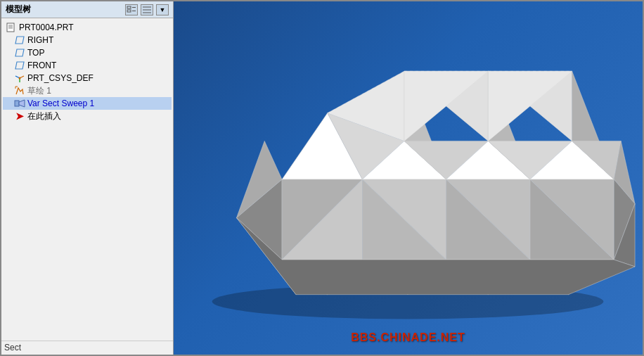 The width and height of the screenshot is (644, 356). What do you see at coordinates (408, 338) in the screenshot?
I see `watermark: BBS.CHINADE.NET` at bounding box center [408, 338].